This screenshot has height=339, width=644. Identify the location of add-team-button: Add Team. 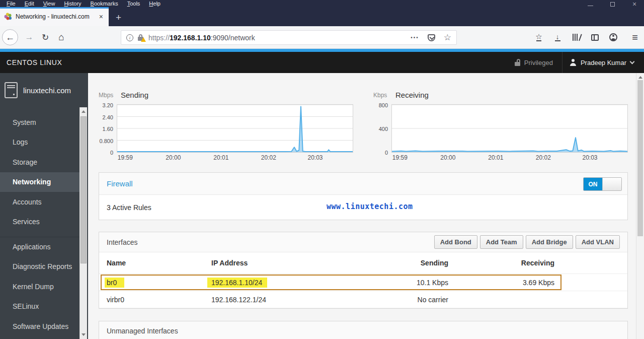
(502, 242).